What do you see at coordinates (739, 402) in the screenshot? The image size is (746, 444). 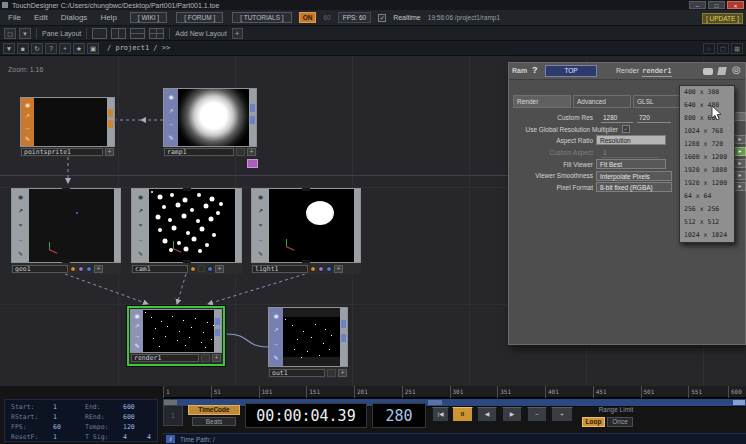 I see `range-right-handle` at bounding box center [739, 402].